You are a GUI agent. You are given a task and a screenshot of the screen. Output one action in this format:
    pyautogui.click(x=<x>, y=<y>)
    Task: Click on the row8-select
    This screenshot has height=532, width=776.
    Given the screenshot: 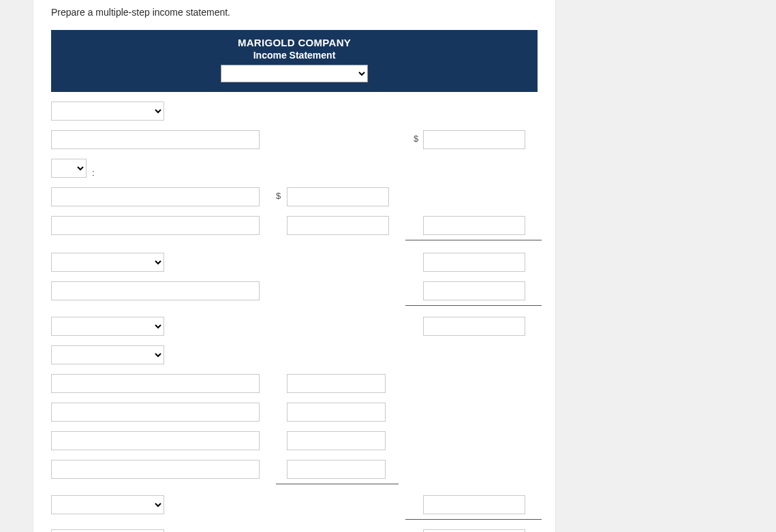 What is the action you would take?
    pyautogui.click(x=108, y=326)
    